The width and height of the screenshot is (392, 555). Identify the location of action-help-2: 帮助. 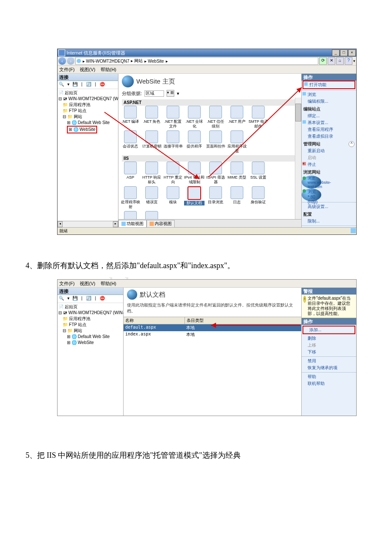
(329, 377).